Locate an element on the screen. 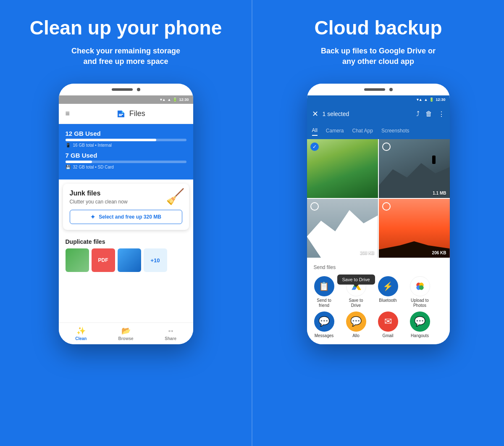 The width and height of the screenshot is (504, 446). send-files-sheet: Send files 📋 Send tofriend Save to Drive is located at coordinates (378, 301).